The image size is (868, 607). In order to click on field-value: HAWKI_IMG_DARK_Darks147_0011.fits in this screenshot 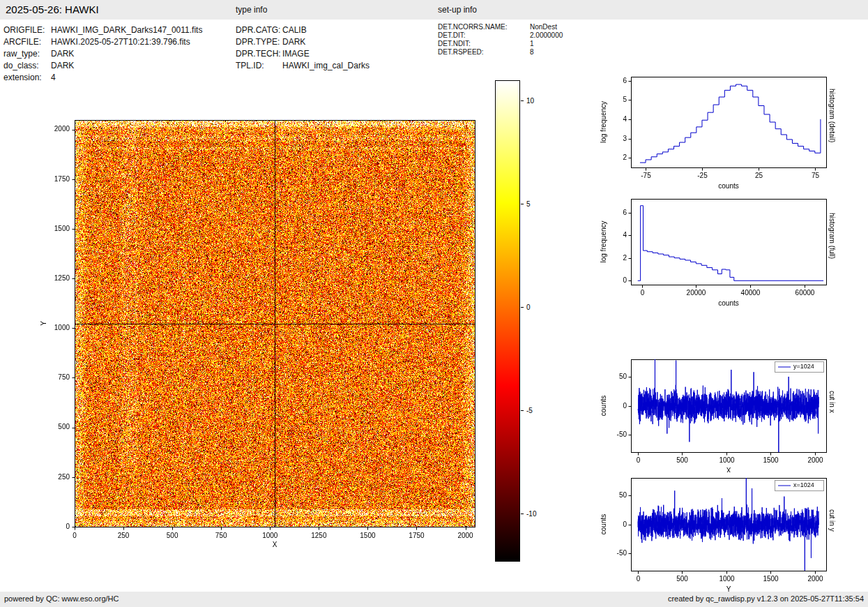, I will do `click(127, 30)`.